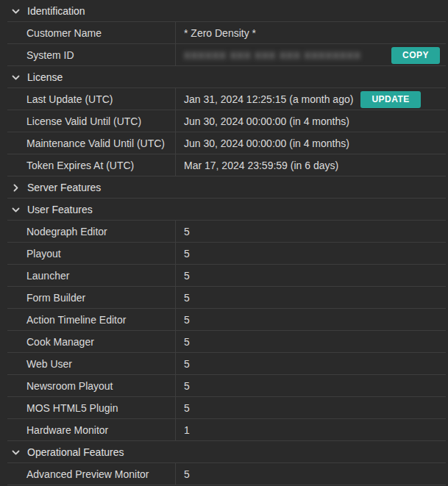 This screenshot has height=486, width=448. Describe the element at coordinates (224, 11) in the screenshot. I see `section-header-identification: Identification` at that location.